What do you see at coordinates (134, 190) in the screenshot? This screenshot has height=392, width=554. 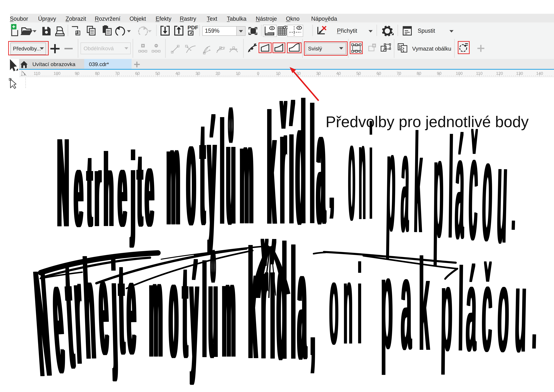 I see `svg-text: j` at bounding box center [134, 190].